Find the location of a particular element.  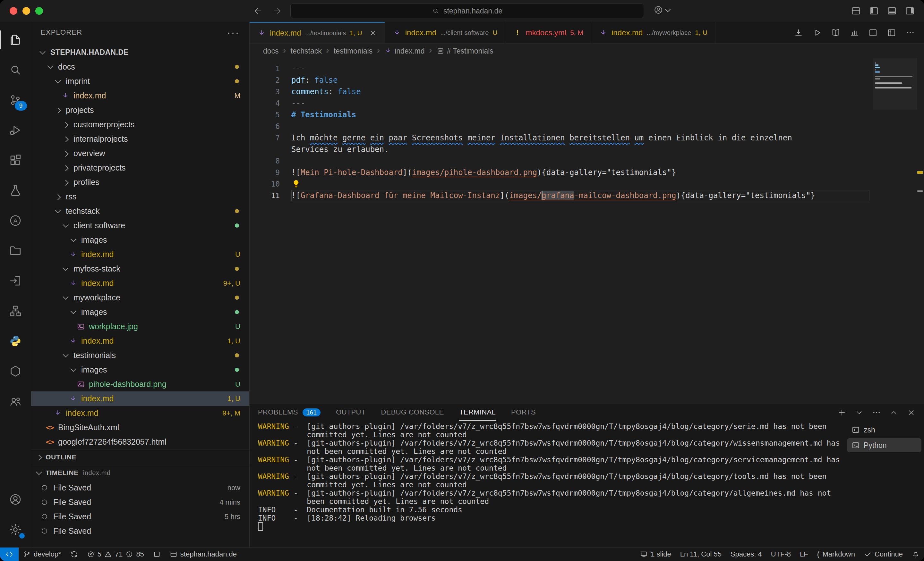

activity-people is located at coordinates (15, 401).